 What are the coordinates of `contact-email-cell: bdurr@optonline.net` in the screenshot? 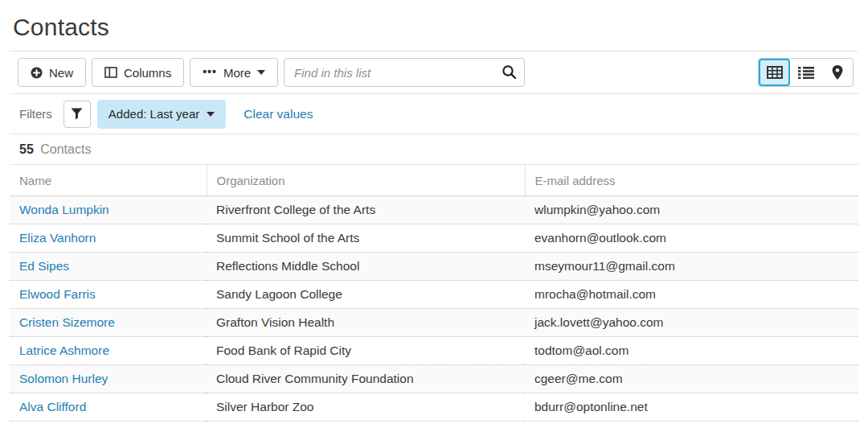 It's located at (691, 407).